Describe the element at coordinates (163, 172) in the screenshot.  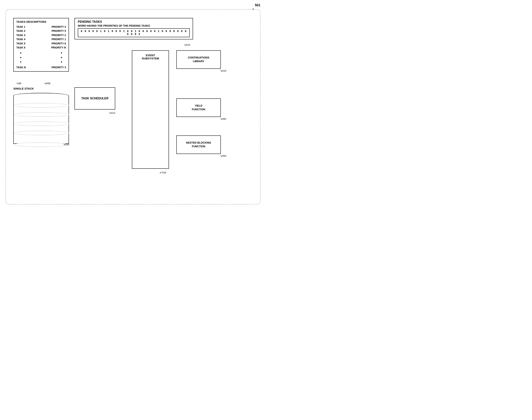
I see `ref-518: ↘518` at that location.